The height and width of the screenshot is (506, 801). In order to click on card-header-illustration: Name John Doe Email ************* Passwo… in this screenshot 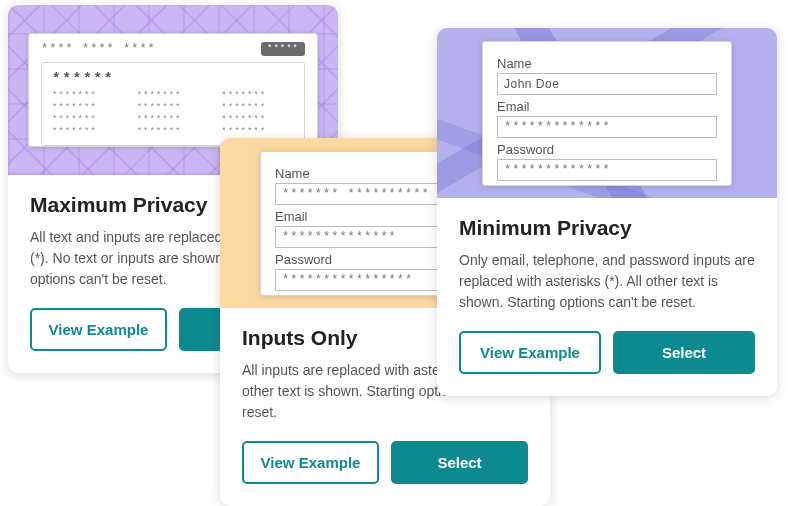, I will do `click(607, 113)`.